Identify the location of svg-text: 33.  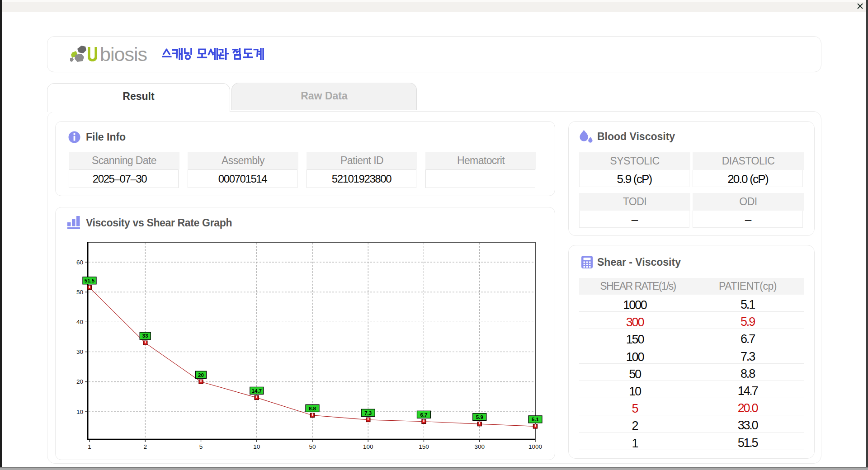
(146, 336).